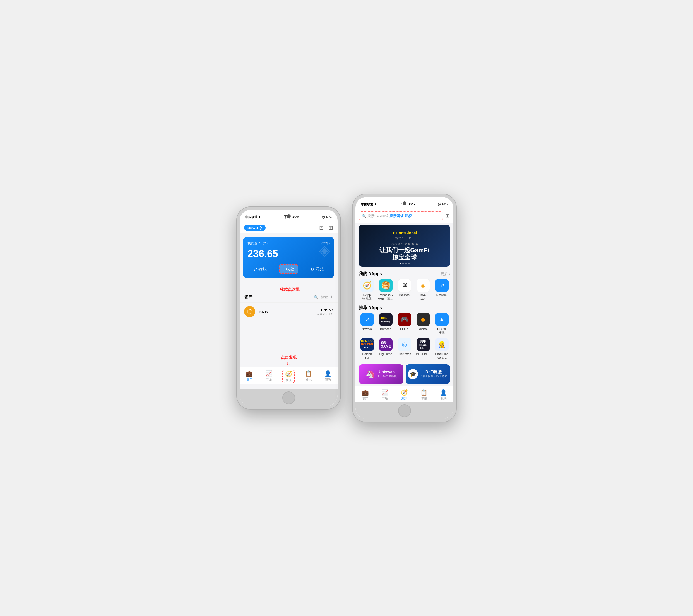 The width and height of the screenshot is (693, 616). Describe the element at coordinates (434, 376) in the screenshot. I see `defi-sub: 汇集全网最火DeFi教程` at that location.